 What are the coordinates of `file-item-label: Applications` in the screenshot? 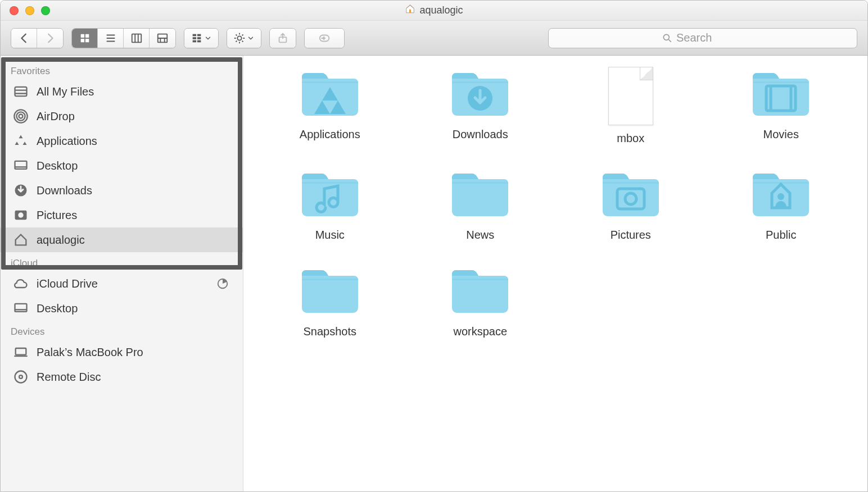 It's located at (330, 135).